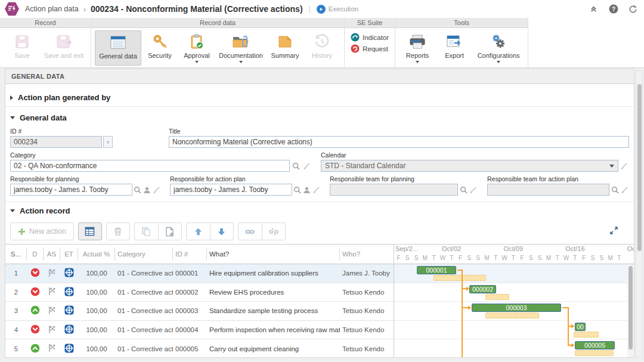  What do you see at coordinates (483, 289) in the screenshot?
I see `gantt-bar: 000002` at bounding box center [483, 289].